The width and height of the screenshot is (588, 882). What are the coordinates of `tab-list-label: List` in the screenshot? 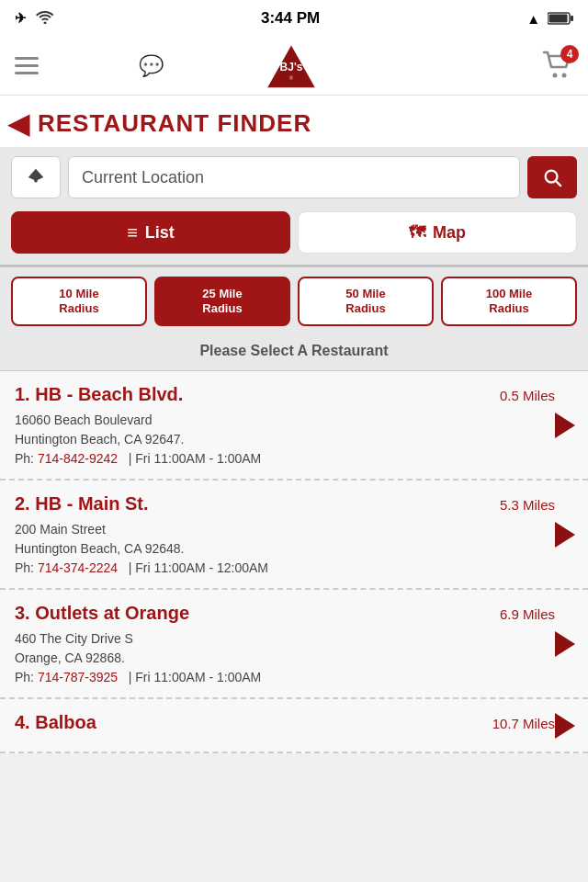 It's located at (160, 233).